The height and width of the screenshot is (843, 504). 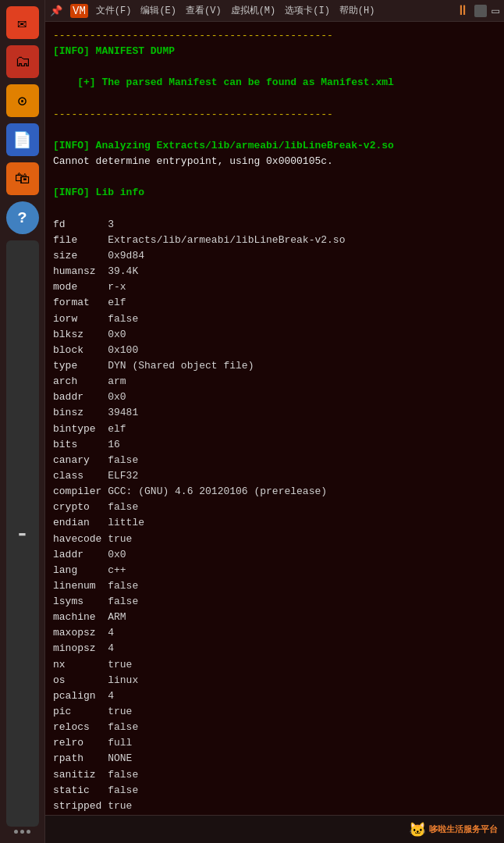 What do you see at coordinates (23, 179) in the screenshot?
I see `sidebar-icon-store: 🛍` at bounding box center [23, 179].